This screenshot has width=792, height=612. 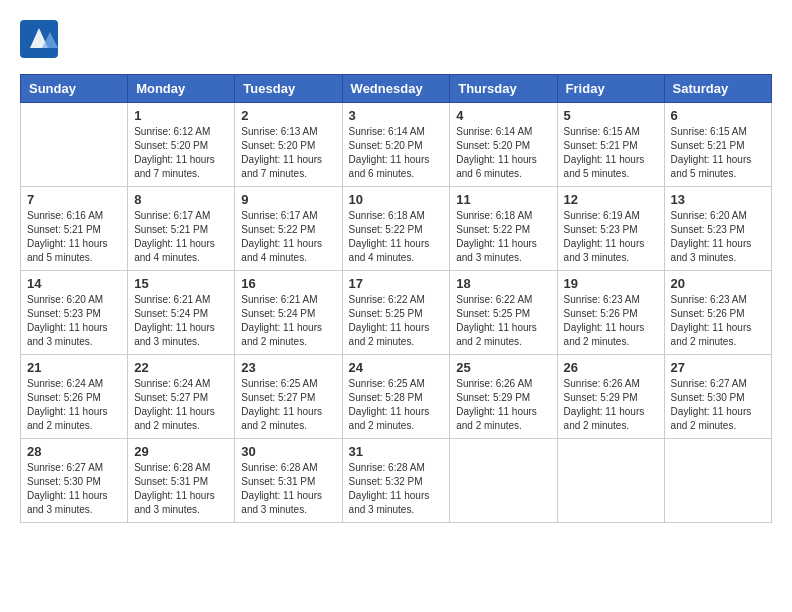 What do you see at coordinates (396, 145) in the screenshot?
I see `calendar-cell: 3Sunrise: 6:14 AMSunset: 5:20 PMDaylight…` at bounding box center [396, 145].